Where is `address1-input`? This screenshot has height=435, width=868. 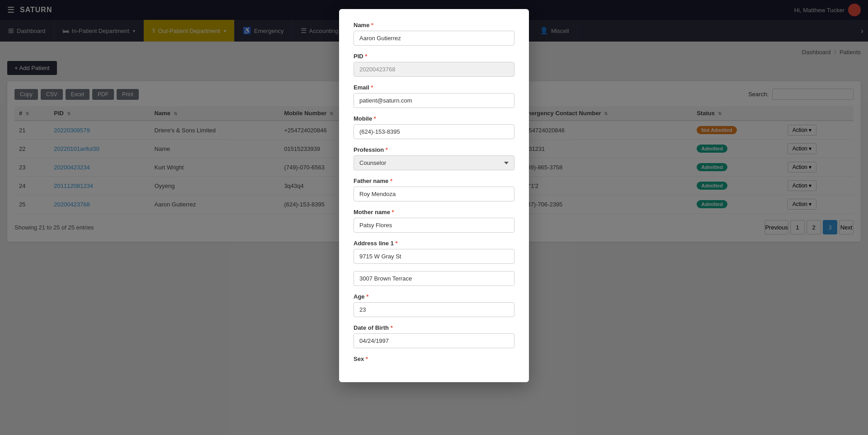
address1-input is located at coordinates (434, 257).